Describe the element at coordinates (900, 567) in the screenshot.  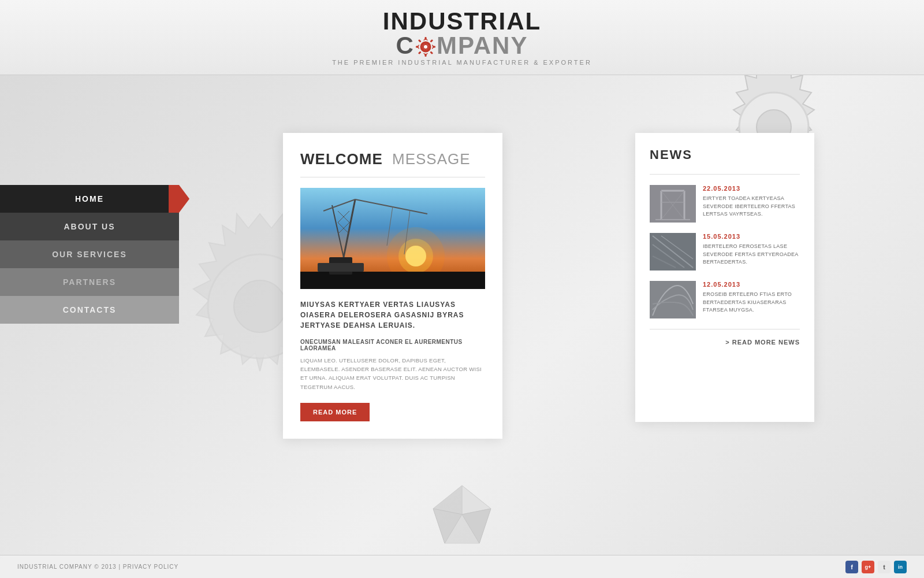
I see `social-linkedin: in` at that location.